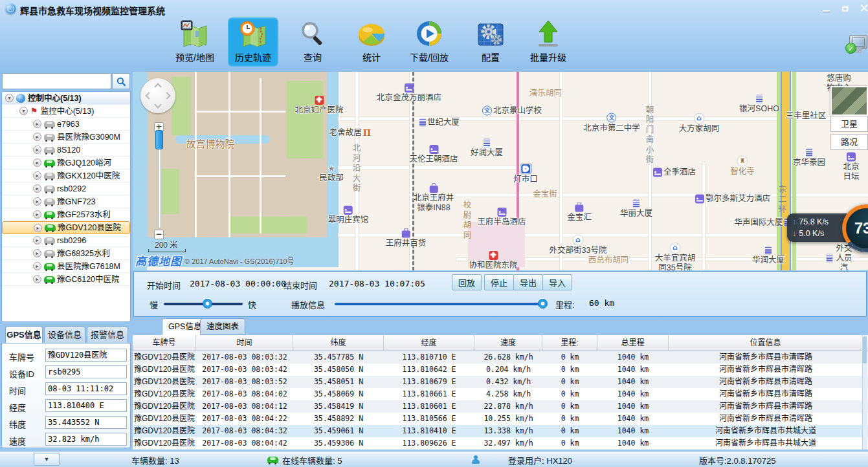 Image resolution: width=868 pixels, height=467 pixels. I want to click on pan-right-icon, so click(167, 96).